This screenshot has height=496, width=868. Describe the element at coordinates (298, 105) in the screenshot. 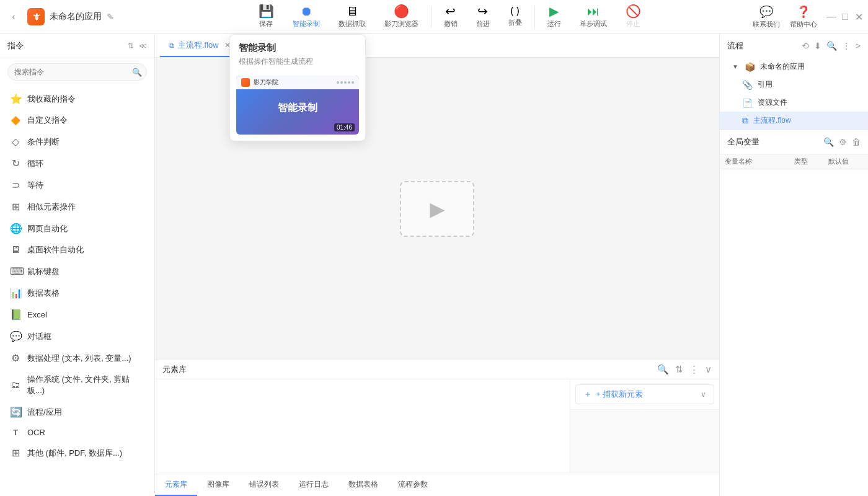

I see `video-thumbnail: 影刀学院 智能录制 01:46` at that location.